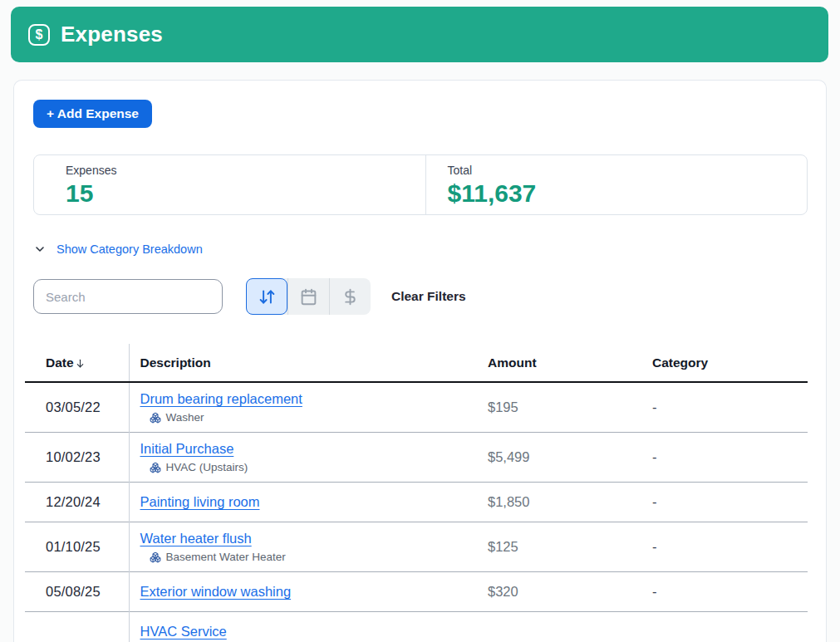  I want to click on dollar-badge-icon: $, so click(39, 35).